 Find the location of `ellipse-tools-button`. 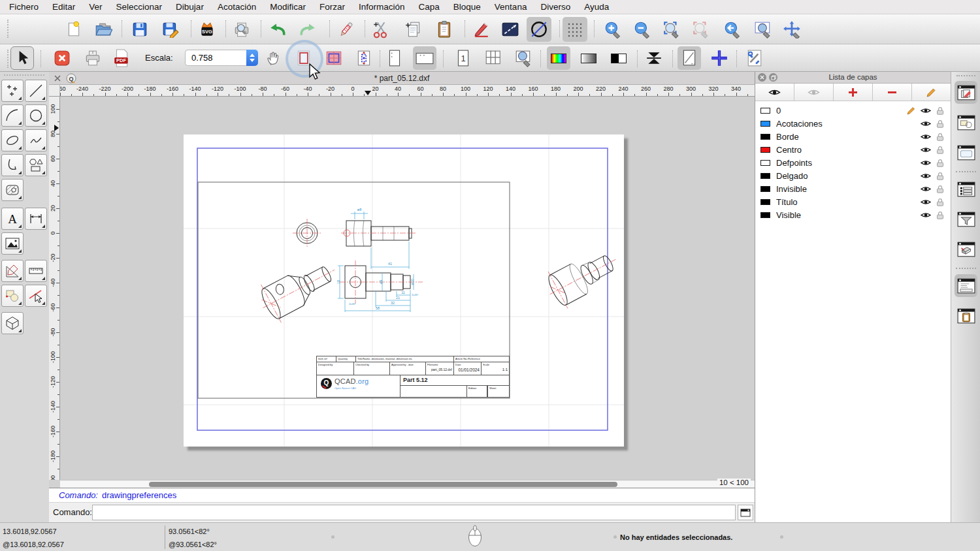

ellipse-tools-button is located at coordinates (12, 140).